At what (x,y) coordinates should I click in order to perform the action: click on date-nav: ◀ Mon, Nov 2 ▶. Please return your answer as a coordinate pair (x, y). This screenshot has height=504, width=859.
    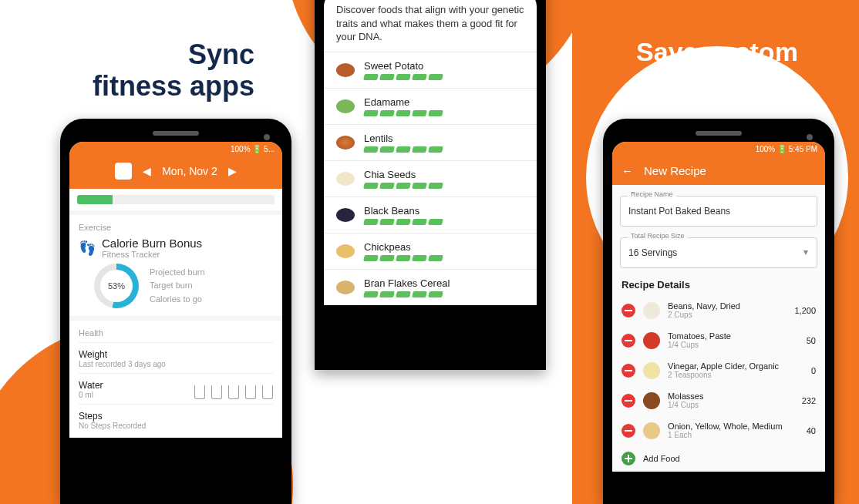
    Looking at the image, I should click on (176, 173).